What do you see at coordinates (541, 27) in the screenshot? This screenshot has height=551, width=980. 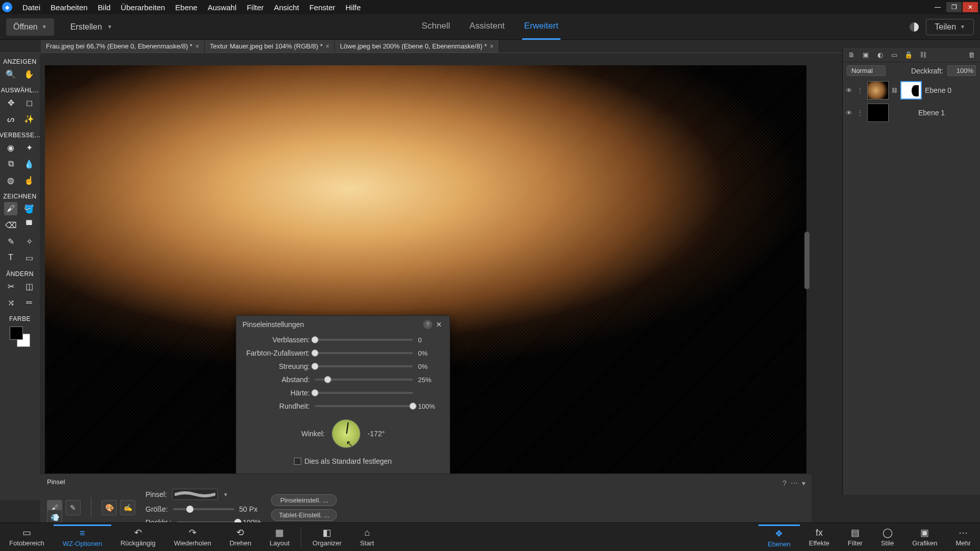 I see `mode-erweitert: Erweitert` at bounding box center [541, 27].